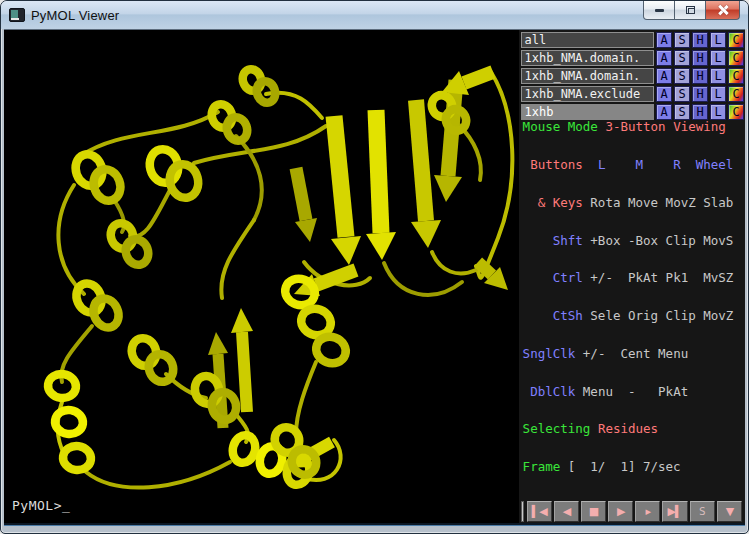  Describe the element at coordinates (676, 512) in the screenshot. I see `go-to-end-icon: ▶▍` at that location.